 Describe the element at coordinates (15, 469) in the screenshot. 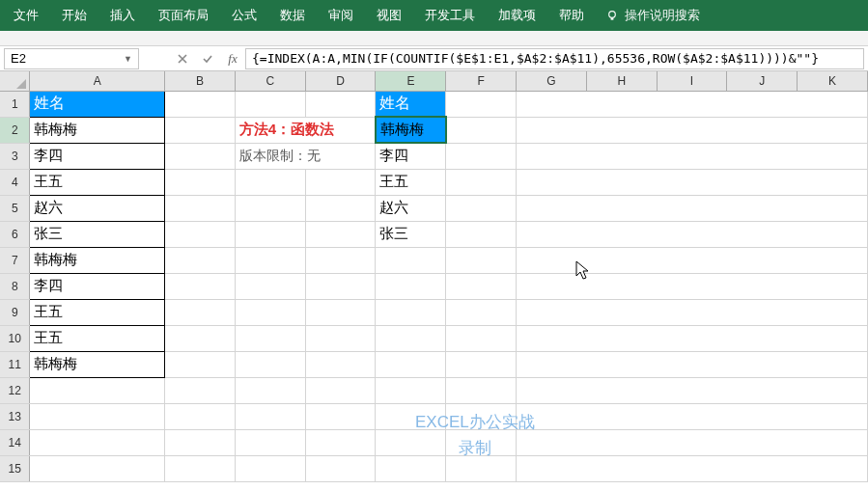

I see `row-header-15: 15` at that location.